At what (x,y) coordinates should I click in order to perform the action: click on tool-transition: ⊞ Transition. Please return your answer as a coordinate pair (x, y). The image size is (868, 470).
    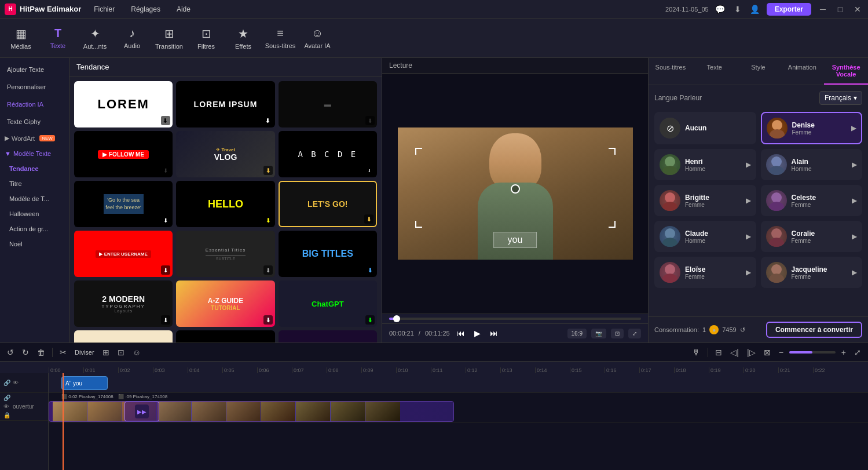
    Looking at the image, I should click on (169, 38).